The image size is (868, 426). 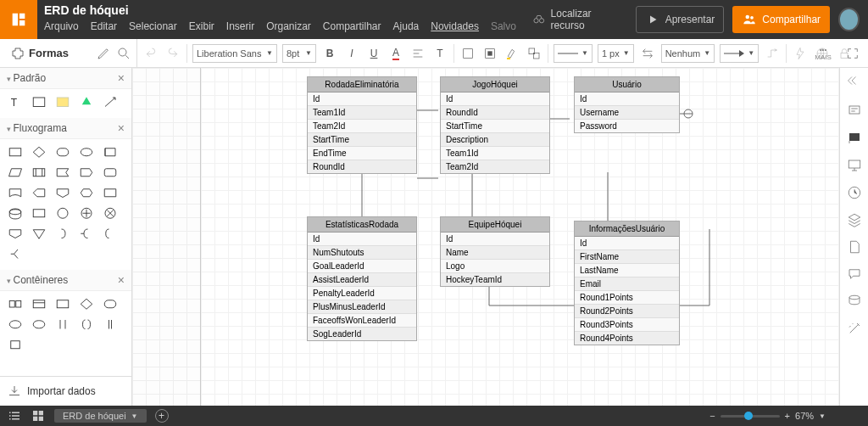 What do you see at coordinates (534, 53) in the screenshot?
I see `shape-style-button` at bounding box center [534, 53].